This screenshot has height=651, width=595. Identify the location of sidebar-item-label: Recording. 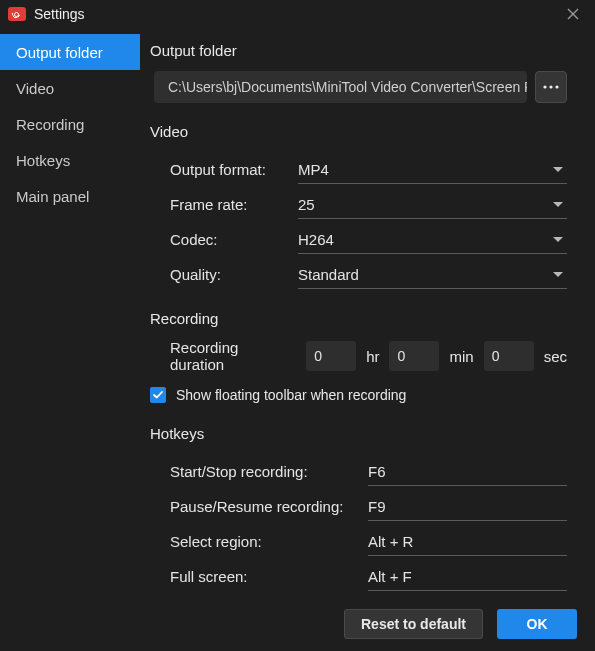
(50, 124).